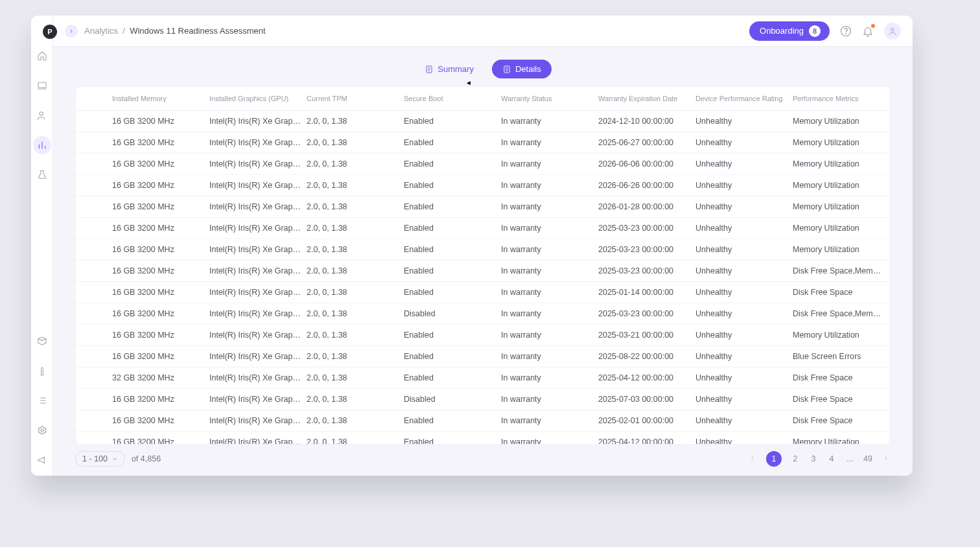 This screenshot has width=980, height=547. Describe the element at coordinates (42, 341) in the screenshot. I see `sidebar-packages-icon` at that location.